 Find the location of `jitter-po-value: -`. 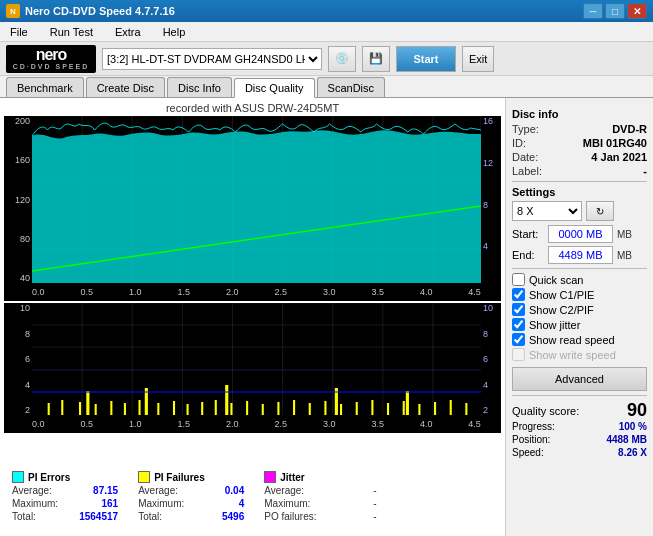

jitter-po-value: - is located at coordinates (352, 516).